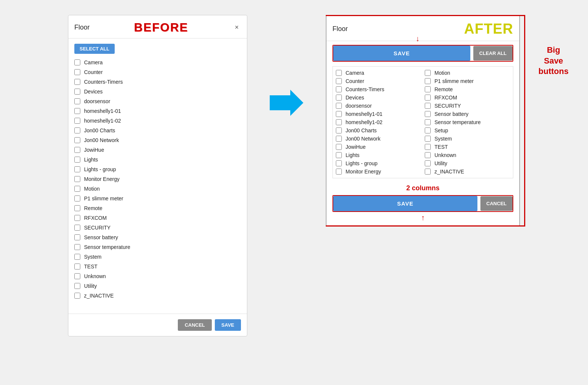  I want to click on before-list-item: Sensor battery, so click(158, 237).